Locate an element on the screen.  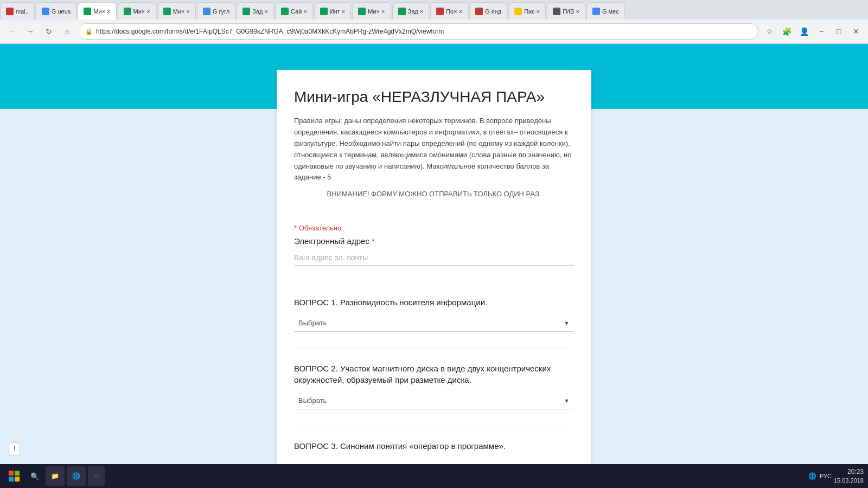
tab-mes: G мес is located at coordinates (605, 11).